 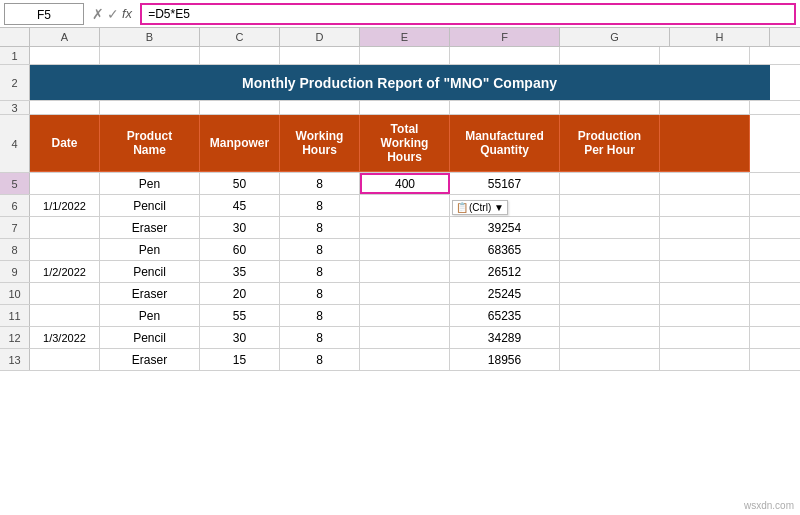 I want to click on cell-11-mfg-qty: 65235, so click(x=505, y=316).